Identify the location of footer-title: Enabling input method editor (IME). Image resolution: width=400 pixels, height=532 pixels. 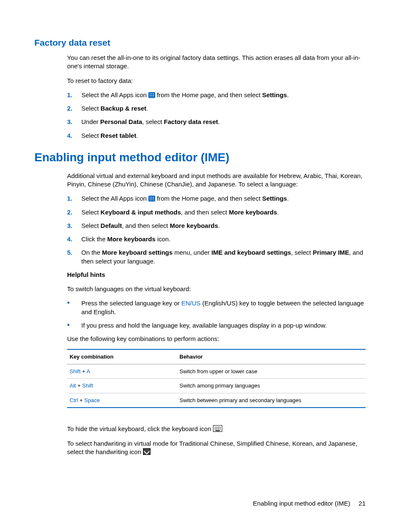
(301, 504).